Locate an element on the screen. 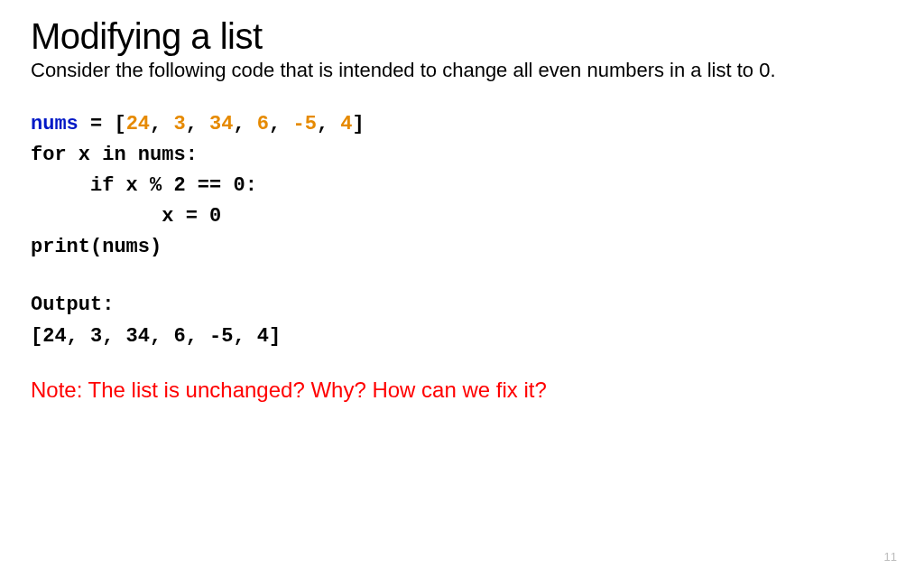 Image resolution: width=924 pixels, height=578 pixels. code-close: ] is located at coordinates (357, 125).